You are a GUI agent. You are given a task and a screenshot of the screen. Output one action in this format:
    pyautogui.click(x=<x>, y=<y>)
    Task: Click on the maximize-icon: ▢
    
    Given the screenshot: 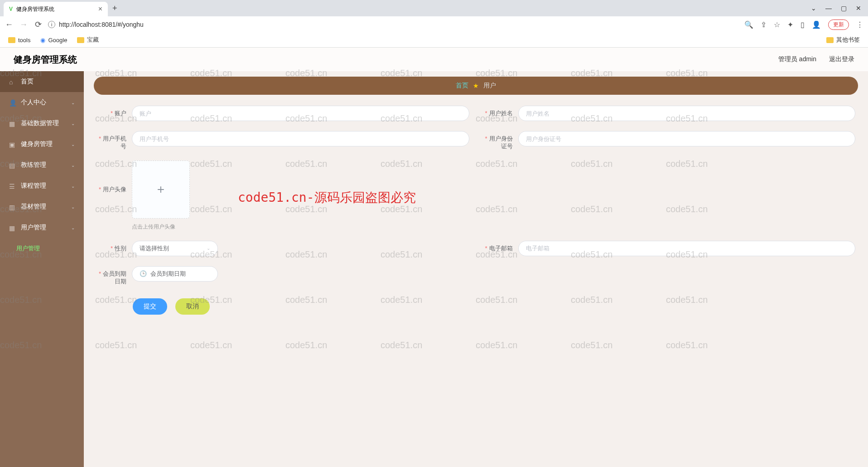 What is the action you would take?
    pyautogui.click(x=844, y=8)
    